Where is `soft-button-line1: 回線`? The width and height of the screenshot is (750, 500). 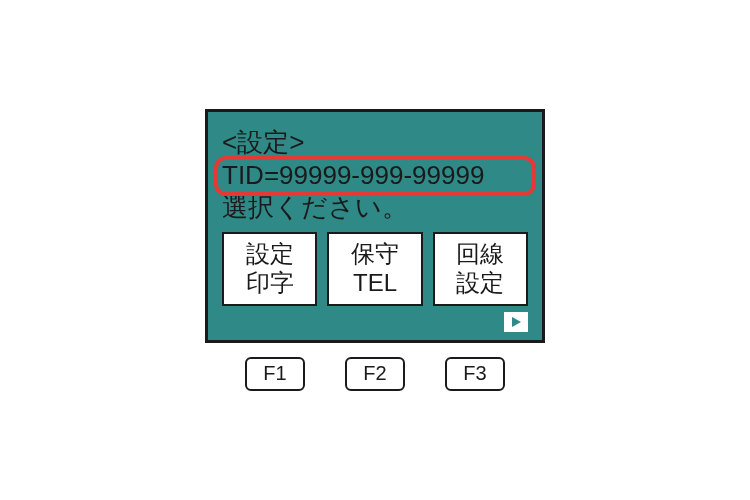
soft-button-line1: 回線 is located at coordinates (480, 254).